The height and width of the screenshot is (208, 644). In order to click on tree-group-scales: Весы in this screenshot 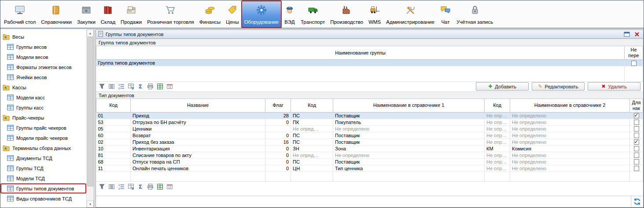, I will do `click(43, 37)`.